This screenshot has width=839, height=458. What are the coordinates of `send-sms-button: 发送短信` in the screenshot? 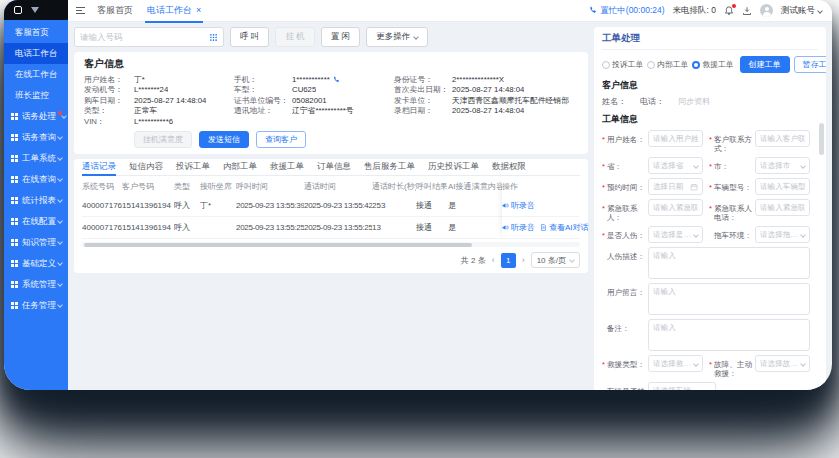 It's located at (224, 140).